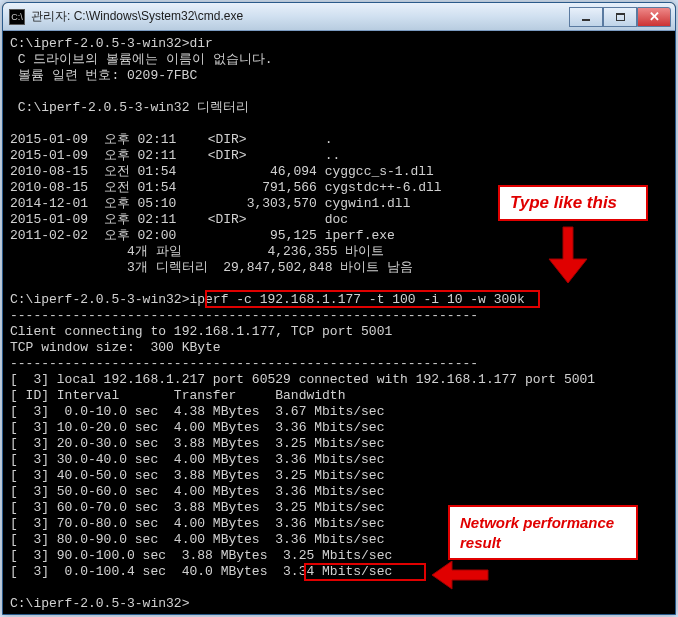  I want to click on minimize-icon, so click(586, 20).